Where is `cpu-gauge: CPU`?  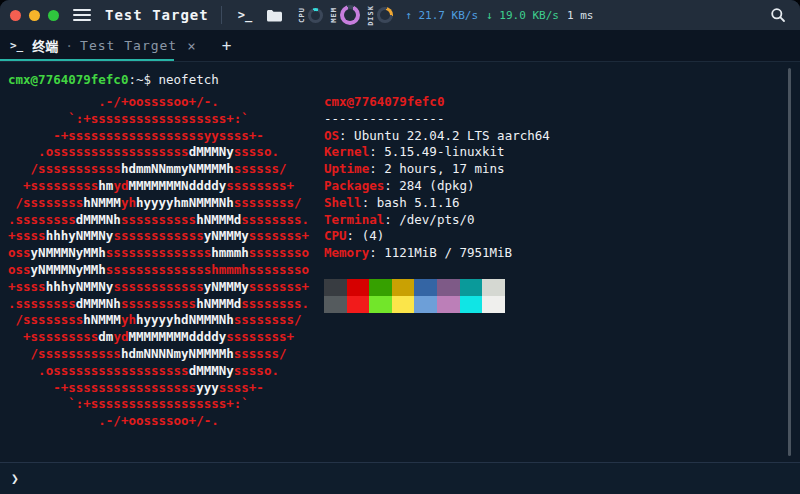 cpu-gauge: CPU is located at coordinates (311, 15).